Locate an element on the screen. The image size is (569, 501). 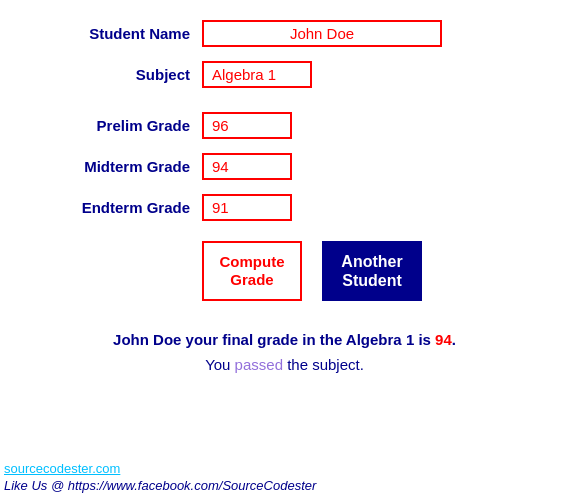
result-line1: John Doe your final grade in the Algebra… is located at coordinates (284, 340).